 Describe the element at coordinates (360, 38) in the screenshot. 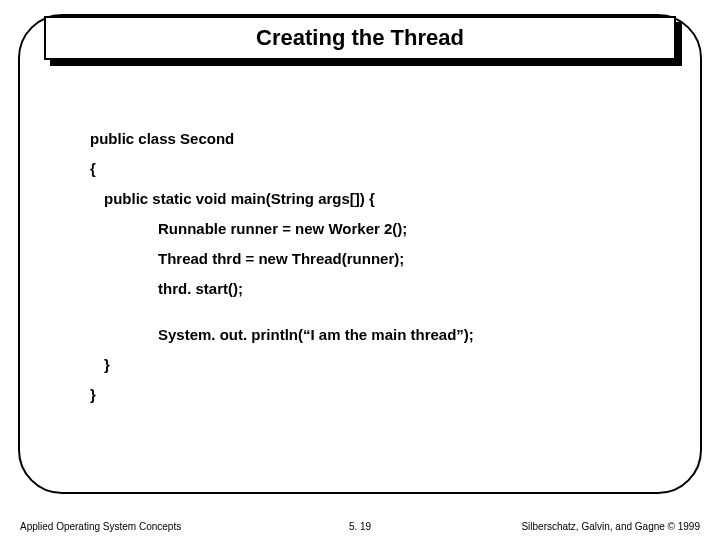

I see `slide-title: Creating the Thread` at that location.